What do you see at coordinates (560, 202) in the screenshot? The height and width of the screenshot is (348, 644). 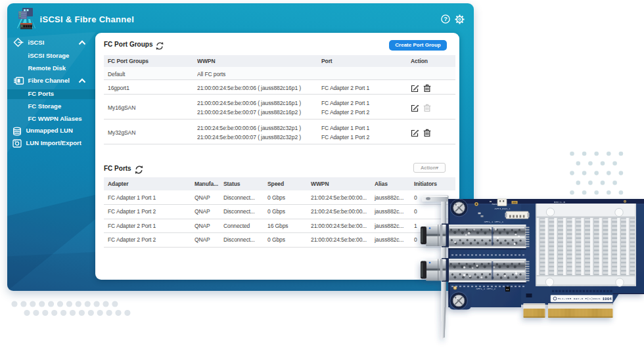 I see `svg-text: Rev:1.0` at bounding box center [560, 202].